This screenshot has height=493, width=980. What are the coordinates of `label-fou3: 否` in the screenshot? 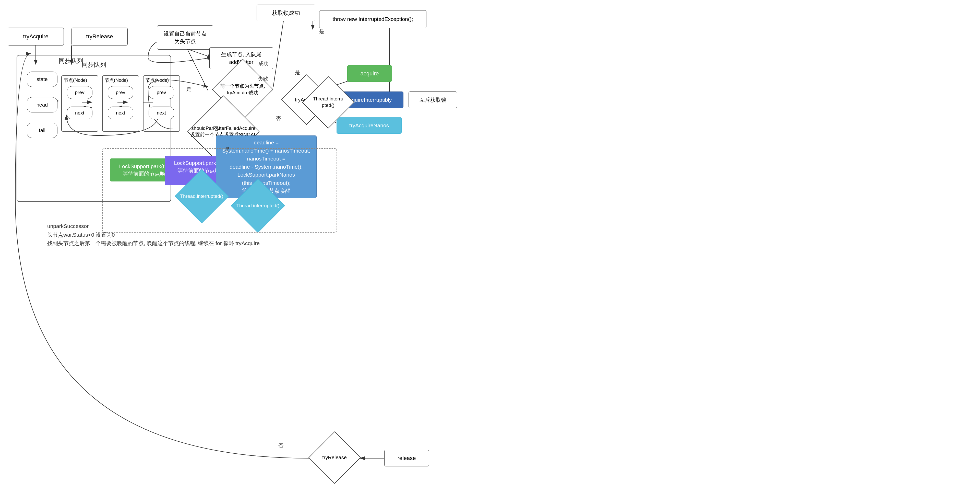 It's located at (281, 445).